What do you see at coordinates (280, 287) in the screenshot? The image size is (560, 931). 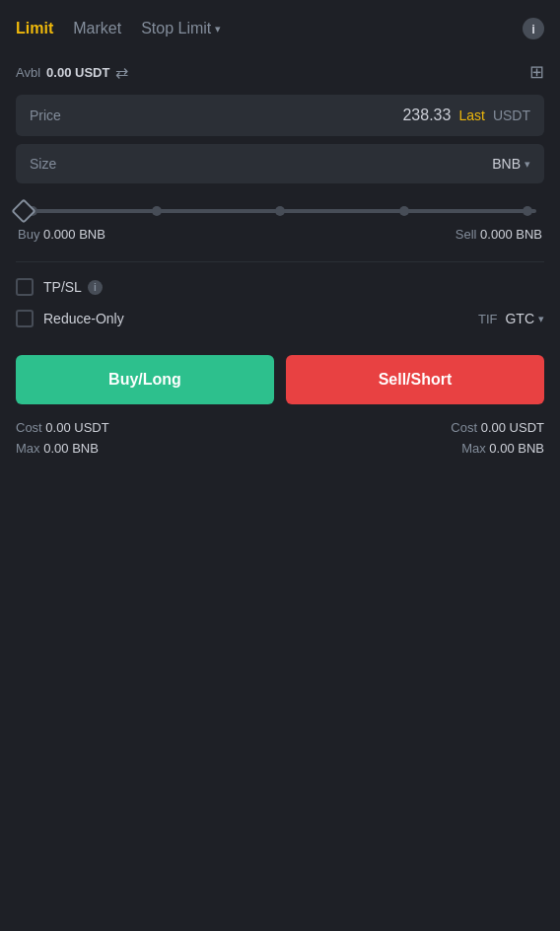 I see `tpsl-row: TP/SL i` at bounding box center [280, 287].